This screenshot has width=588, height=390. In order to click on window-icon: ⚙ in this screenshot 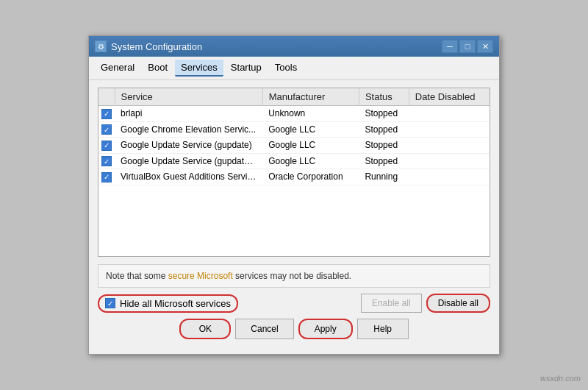, I will do `click(101, 46)`.